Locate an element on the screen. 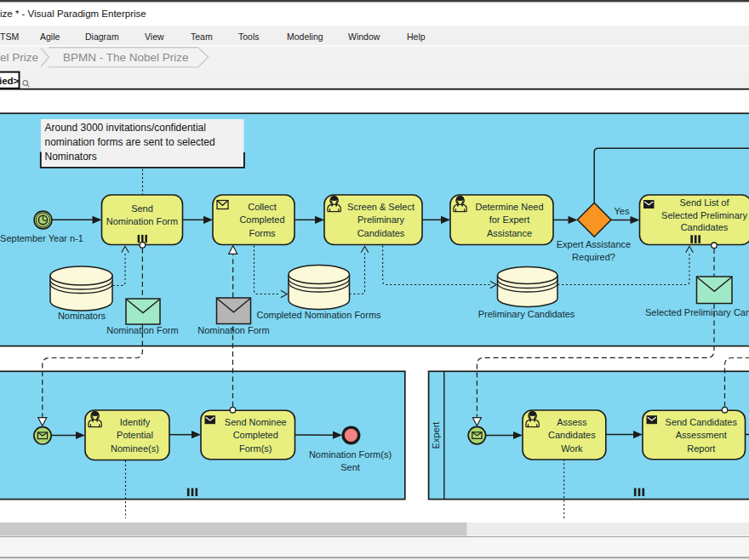 This screenshot has width=749, height=560. svg-text:Selected Preliminary Candidate: Selected Preliminary Candidates is located at coordinates (697, 312).